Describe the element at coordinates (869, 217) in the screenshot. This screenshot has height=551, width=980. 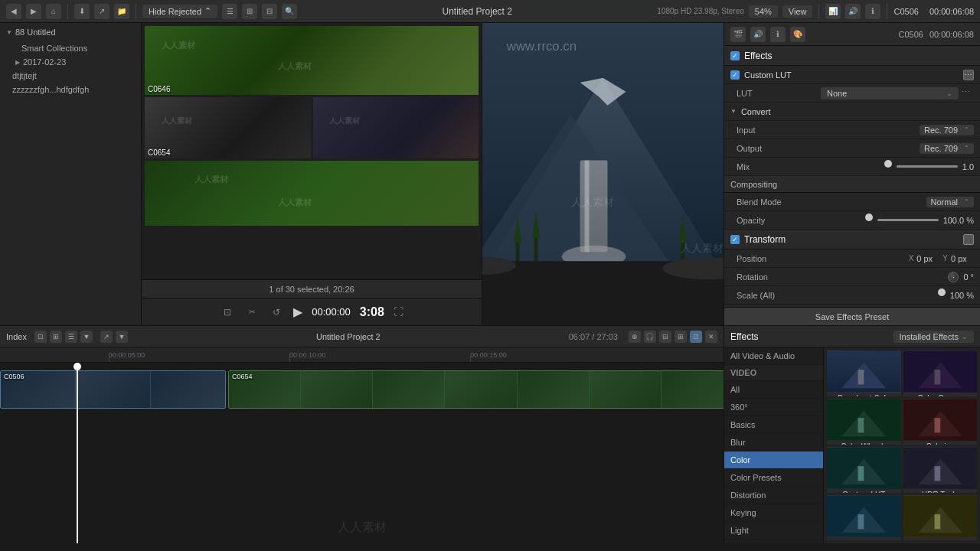
I see `opacity-slider-thumb` at that location.